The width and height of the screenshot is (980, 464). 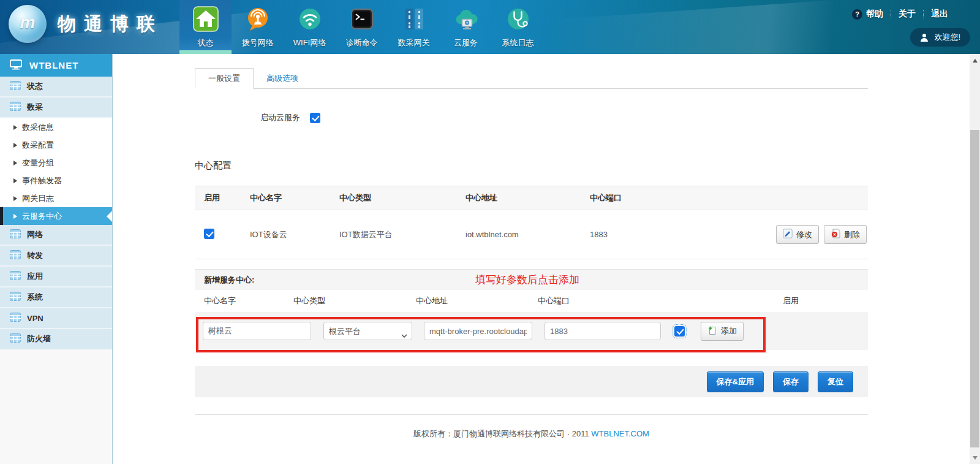 I want to click on tab-general-settings: 一般设置, so click(x=224, y=78).